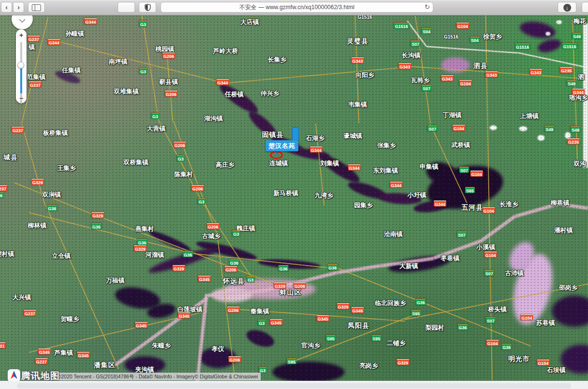 The height and width of the screenshot is (389, 588). Describe the element at coordinates (21, 81) in the screenshot. I see `zoom-slider-fill` at that location.